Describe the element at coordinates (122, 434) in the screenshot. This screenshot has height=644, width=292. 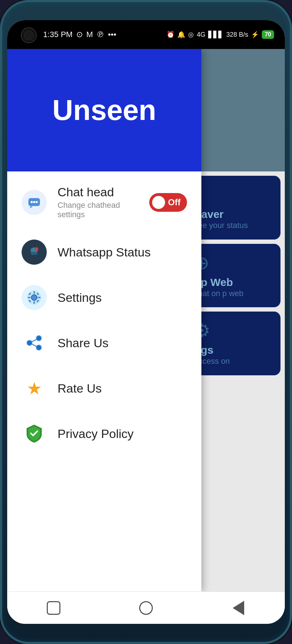
I see `privacy-policy-content: Privacy Policy` at that location.